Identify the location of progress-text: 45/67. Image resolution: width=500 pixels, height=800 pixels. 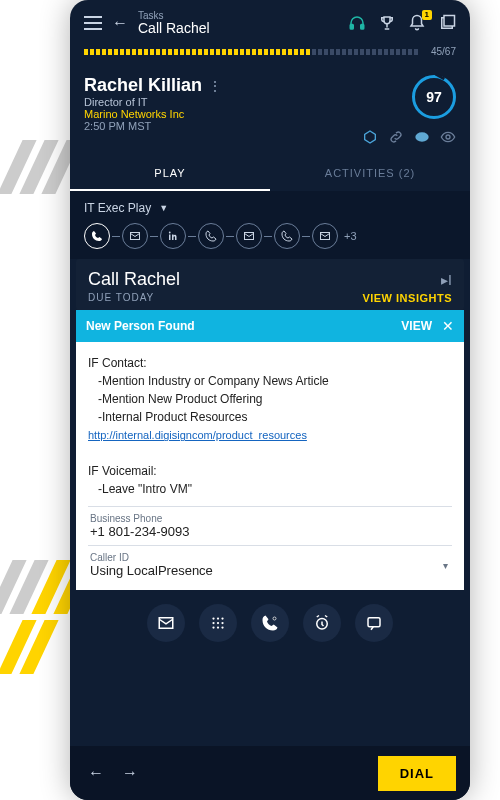
(444, 52).